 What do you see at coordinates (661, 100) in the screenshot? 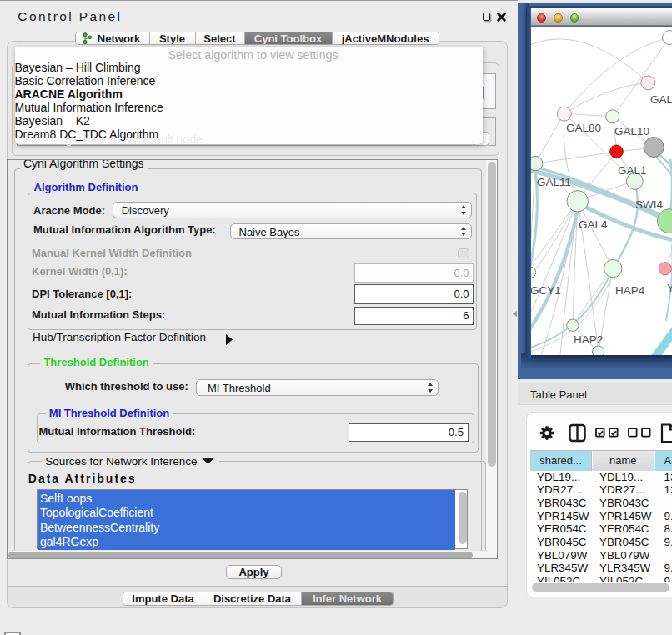
I see `svg-text: GAL7` at bounding box center [661, 100].